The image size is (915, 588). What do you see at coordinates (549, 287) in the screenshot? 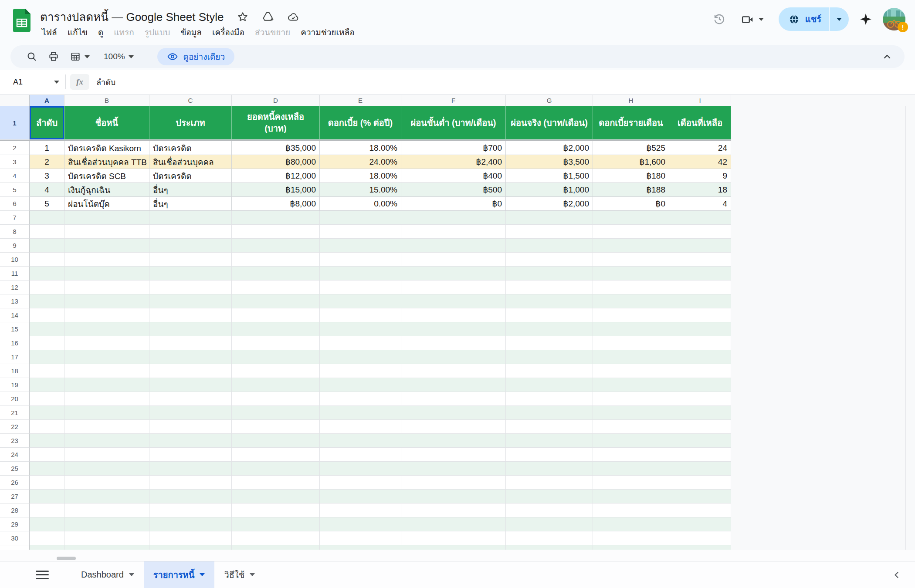
I see `cell-G12` at bounding box center [549, 287].